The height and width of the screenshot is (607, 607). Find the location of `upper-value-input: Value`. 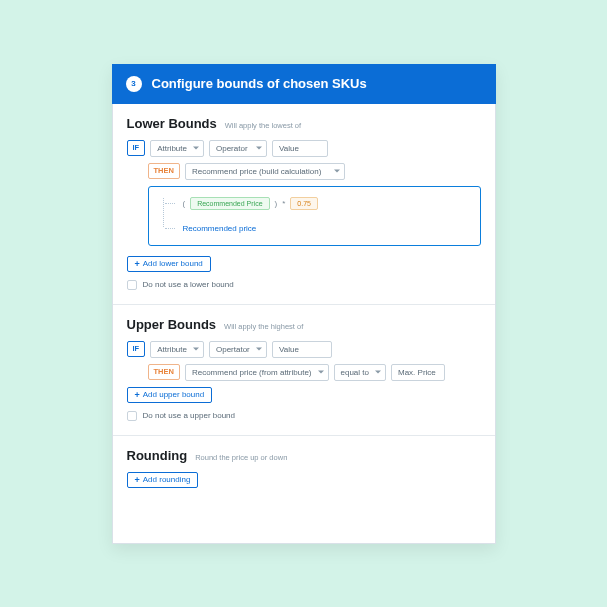

upper-value-input: Value is located at coordinates (302, 350).